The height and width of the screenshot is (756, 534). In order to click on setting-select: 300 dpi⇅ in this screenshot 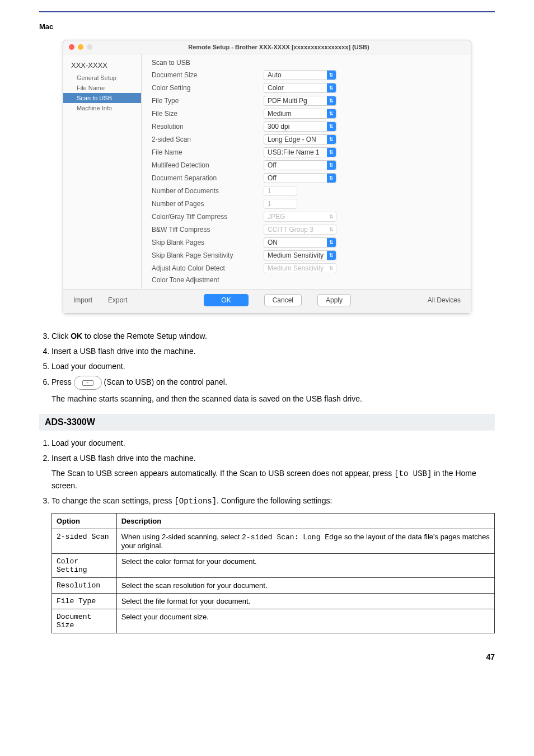, I will do `click(300, 127)`.